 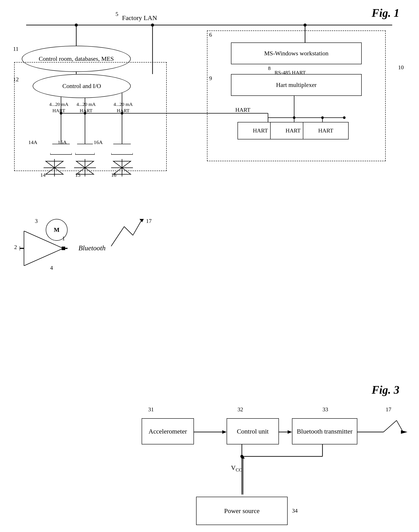 I want to click on control-room-label: Control room, databases, MES, so click(x=77, y=59).